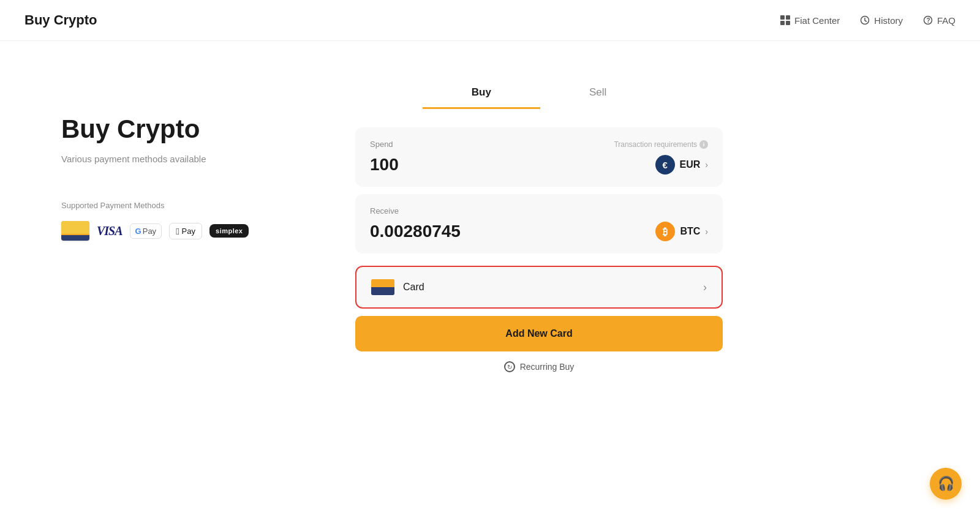  What do you see at coordinates (61, 20) in the screenshot?
I see `page-title: Buy Crypto` at bounding box center [61, 20].